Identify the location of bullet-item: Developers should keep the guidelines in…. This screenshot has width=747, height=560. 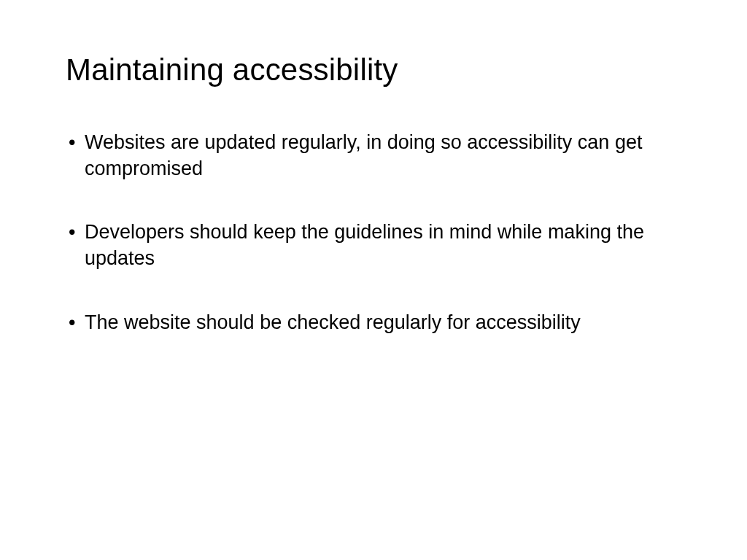
(374, 245).